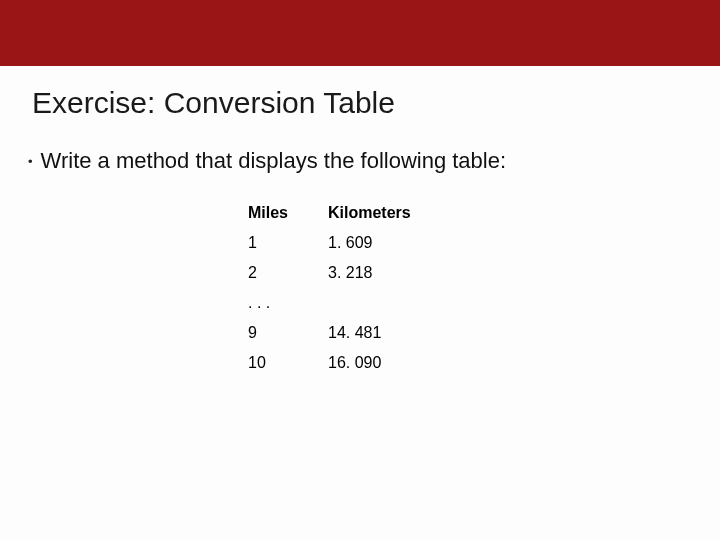 The image size is (720, 540). What do you see at coordinates (360, 93) in the screenshot?
I see `slide-title: Exercise: Conversion Table` at bounding box center [360, 93].